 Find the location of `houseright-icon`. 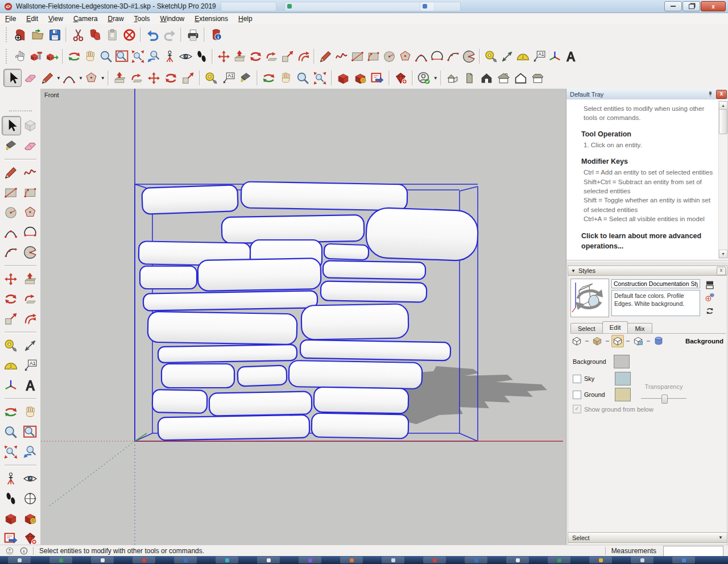

houseright-icon is located at coordinates (504, 78).